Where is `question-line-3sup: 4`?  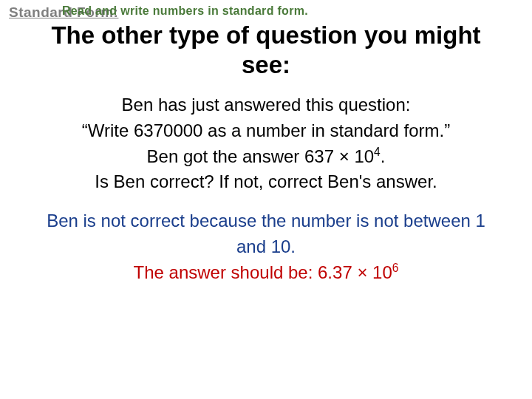
question-line-3sup: 4 is located at coordinates (377, 152).